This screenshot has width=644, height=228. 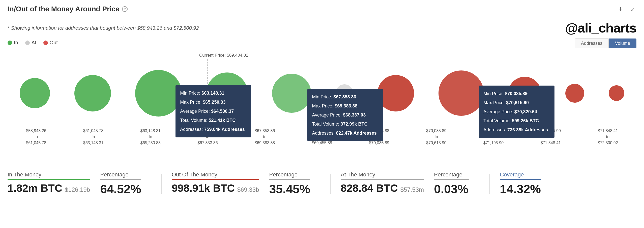 I want to click on pct-at-value: 0.03%, so click(x=452, y=189).